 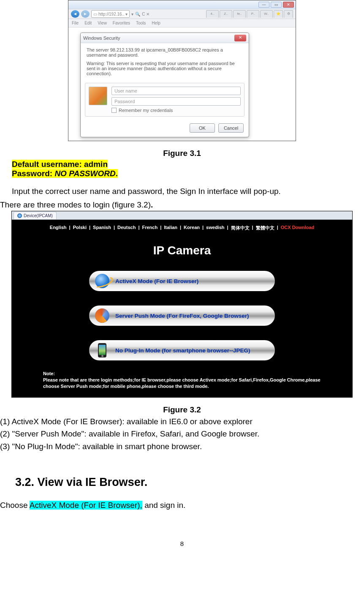 What do you see at coordinates (182, 316) in the screenshot?
I see `mode-label: Server Push Mode (For FireFox, Google Br…` at bounding box center [182, 316].